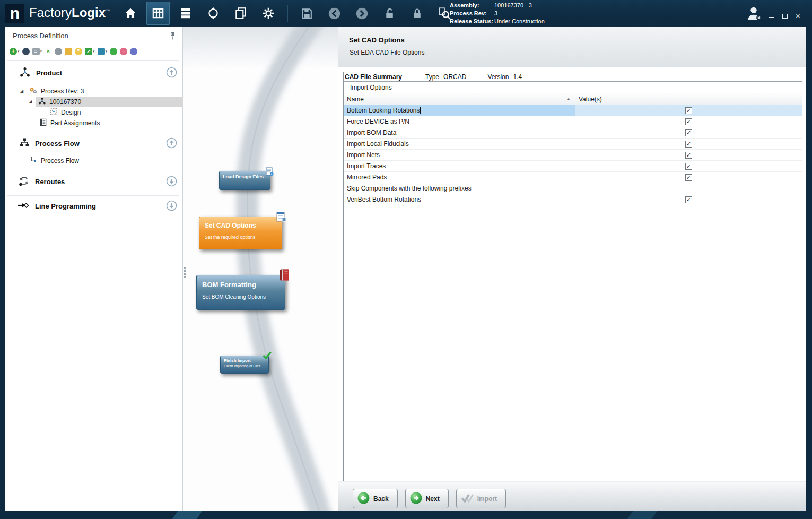 The width and height of the screenshot is (812, 519). What do you see at coordinates (124, 51) in the screenshot?
I see `remove-icon: −` at bounding box center [124, 51].